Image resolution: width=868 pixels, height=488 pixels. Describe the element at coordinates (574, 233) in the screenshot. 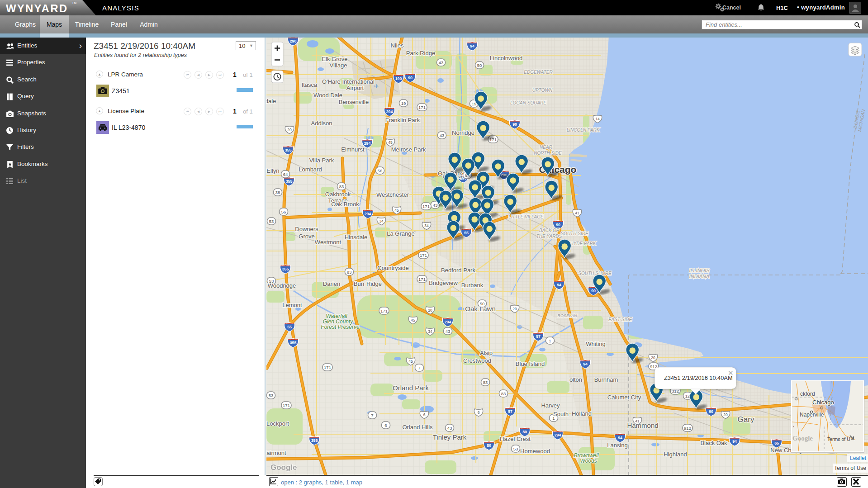

I see `svg-text: SOUTH SIDE` at that location.